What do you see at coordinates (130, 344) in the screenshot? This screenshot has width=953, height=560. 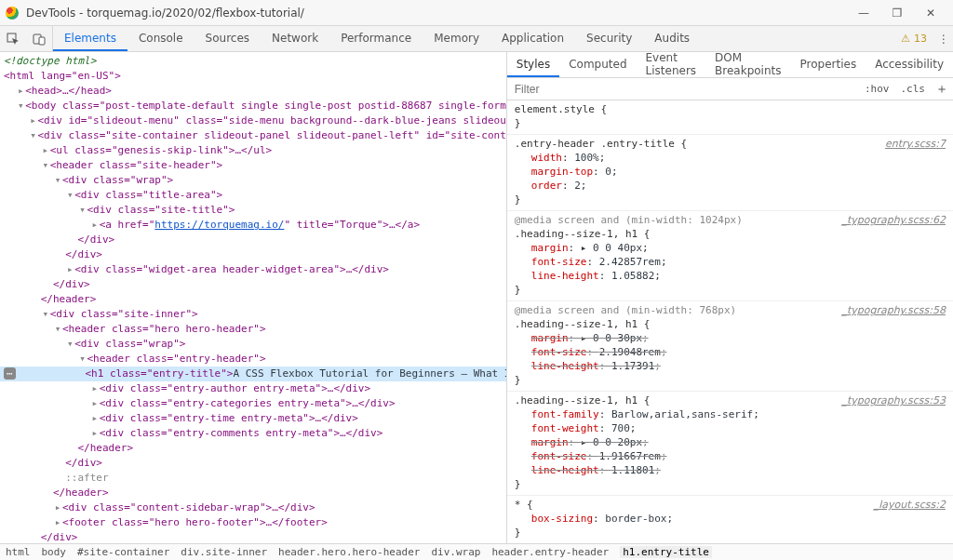 I see `wrap-node-2: <div class="wrap">` at bounding box center [130, 344].